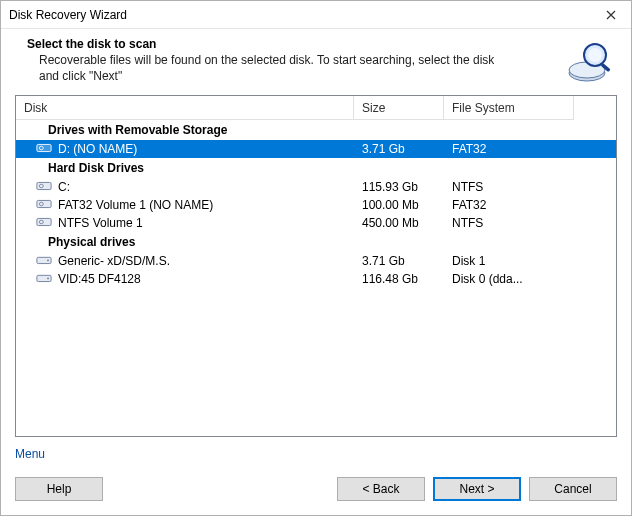 This screenshot has width=632, height=516. I want to click on wizard-header: Select the disk to scan Recoverable file…, so click(316, 62).